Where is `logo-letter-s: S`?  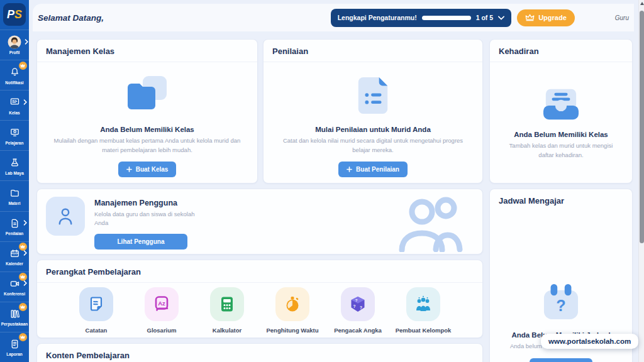 logo-letter-s: S is located at coordinates (18, 15).